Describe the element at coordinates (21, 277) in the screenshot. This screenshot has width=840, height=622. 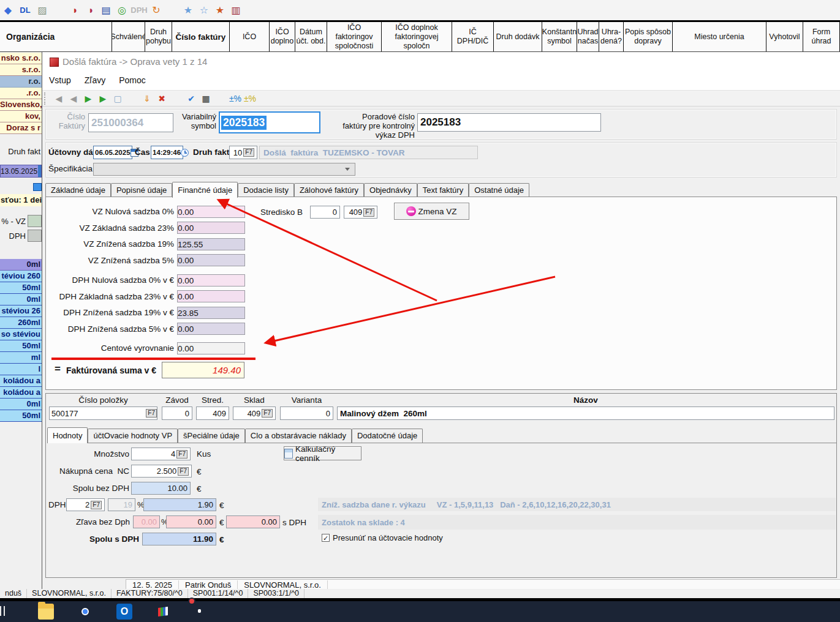
I see `product-row: téviou 260` at that location.